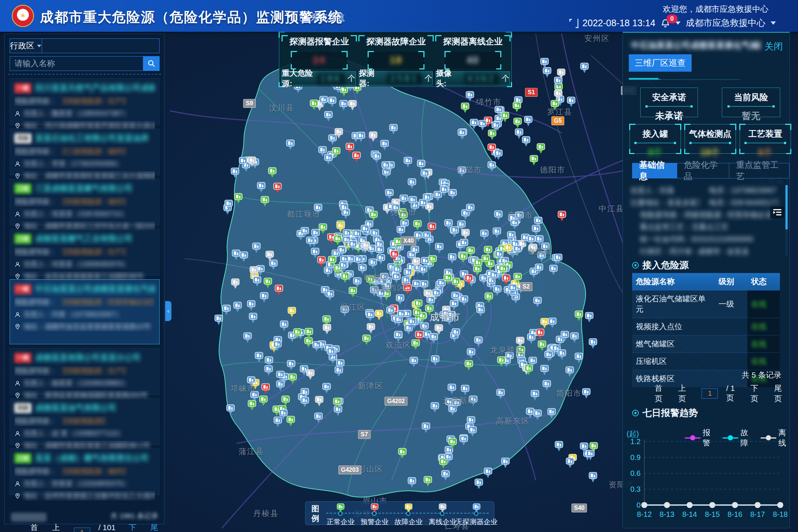 The height and width of the screenshot is (532, 798). What do you see at coordinates (29, 517) in the screenshot?
I see `page-size-select` at bounding box center [29, 517].